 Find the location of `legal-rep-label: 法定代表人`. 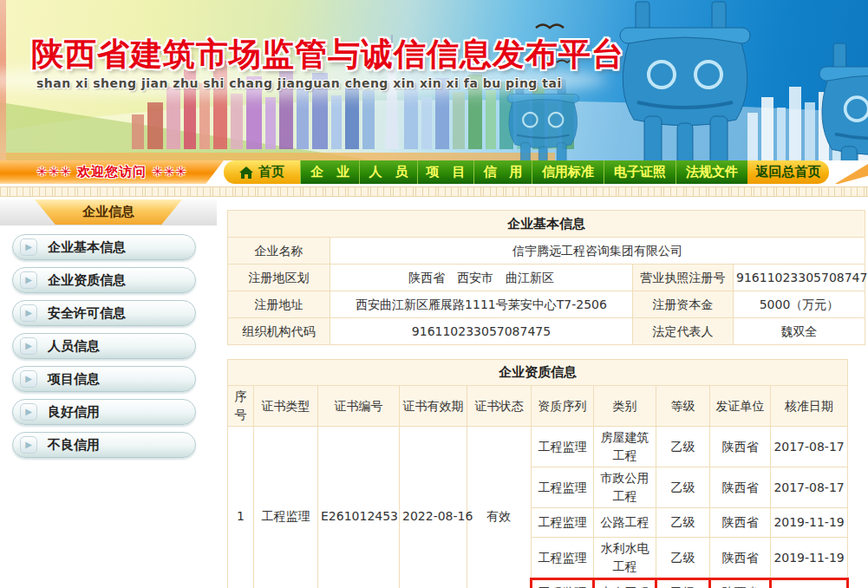

legal-rep-label: 法定代表人 is located at coordinates (683, 331).